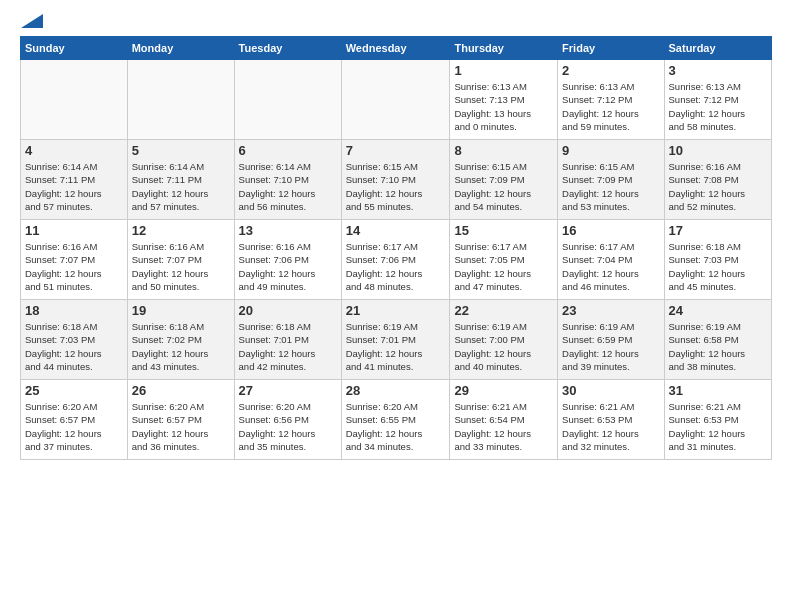 This screenshot has height=612, width=792. I want to click on day-info: Sunrise: 6:13 AM Sunset: 7:13 PM Dayligh…, so click(504, 106).